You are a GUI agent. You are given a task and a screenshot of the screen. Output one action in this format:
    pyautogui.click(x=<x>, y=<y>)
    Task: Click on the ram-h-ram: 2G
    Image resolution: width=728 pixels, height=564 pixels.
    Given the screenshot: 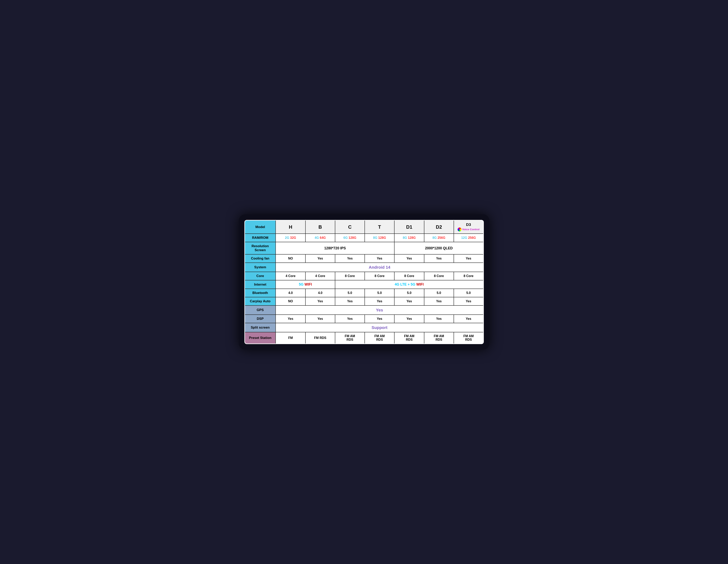 What is the action you would take?
    pyautogui.click(x=287, y=238)
    